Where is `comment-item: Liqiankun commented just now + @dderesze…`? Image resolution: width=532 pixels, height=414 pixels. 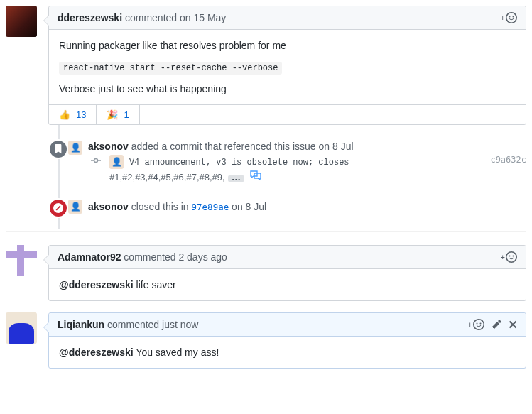
comment-item: Liqiankun commented just now + @dderesze… is located at coordinates (266, 341).